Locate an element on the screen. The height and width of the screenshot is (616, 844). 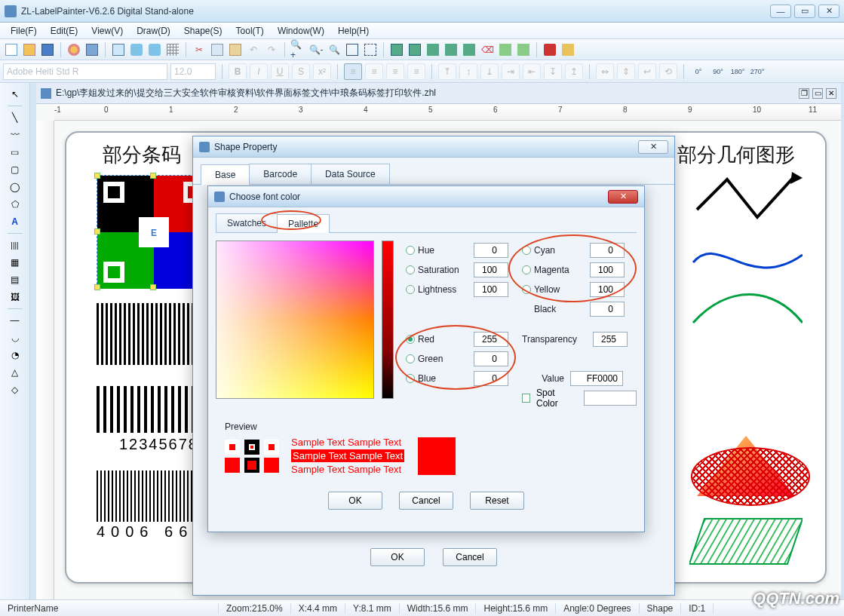
paste-button is located at coordinates (235, 50).